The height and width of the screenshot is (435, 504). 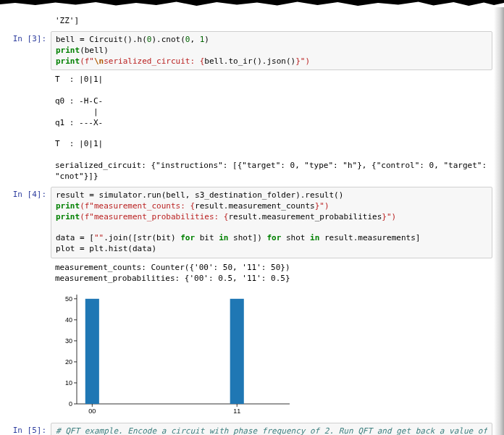 What do you see at coordinates (272, 279) in the screenshot?
I see `output-probs: measurement_probabilities: {'00': 0.5, '…` at bounding box center [272, 279].